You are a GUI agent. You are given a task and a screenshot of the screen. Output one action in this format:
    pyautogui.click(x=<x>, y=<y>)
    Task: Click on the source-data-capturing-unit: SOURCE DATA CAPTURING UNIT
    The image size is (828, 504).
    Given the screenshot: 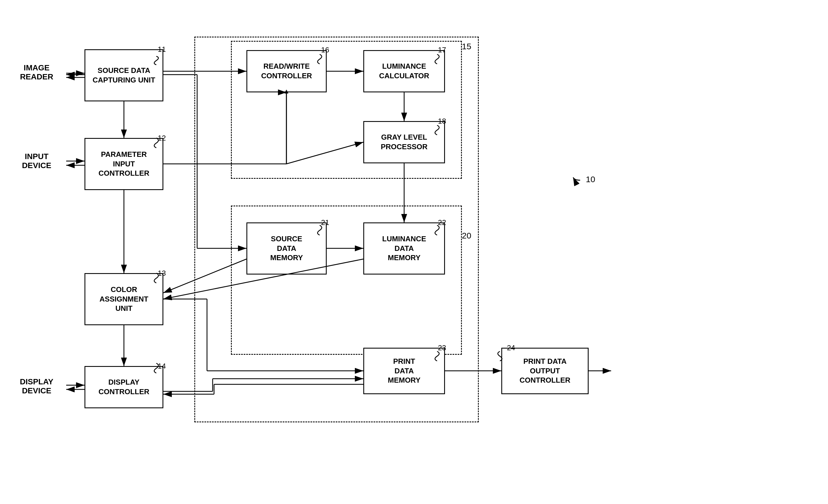 What is the action you would take?
    pyautogui.click(x=124, y=75)
    